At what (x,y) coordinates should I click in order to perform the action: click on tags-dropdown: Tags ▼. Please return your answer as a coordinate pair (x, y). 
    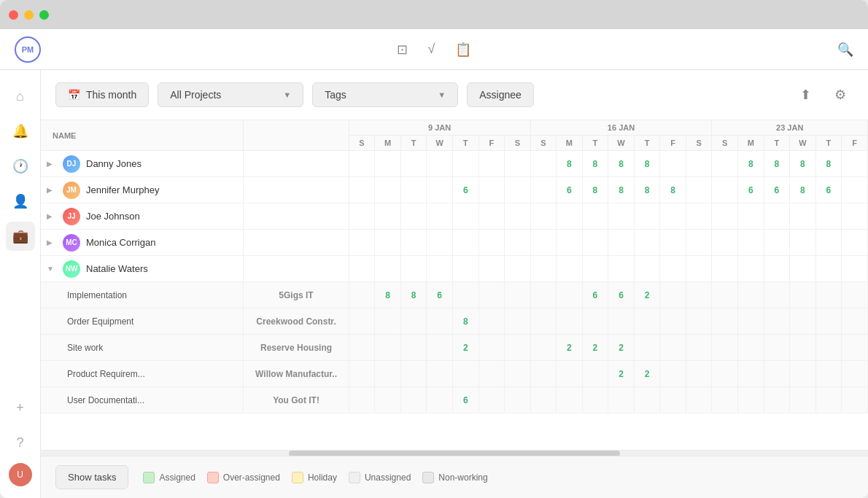
    Looking at the image, I should click on (385, 95).